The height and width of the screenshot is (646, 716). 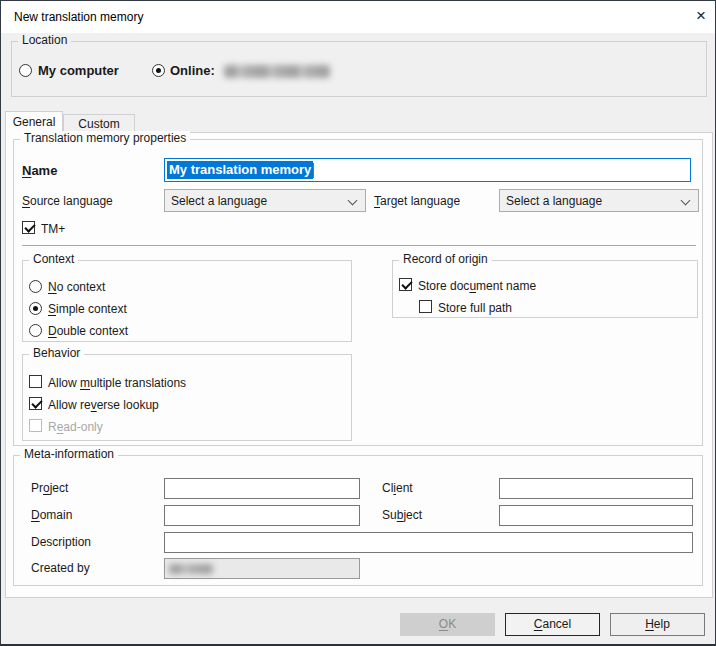 I want to click on radio-online-label: Online:, so click(x=192, y=70).